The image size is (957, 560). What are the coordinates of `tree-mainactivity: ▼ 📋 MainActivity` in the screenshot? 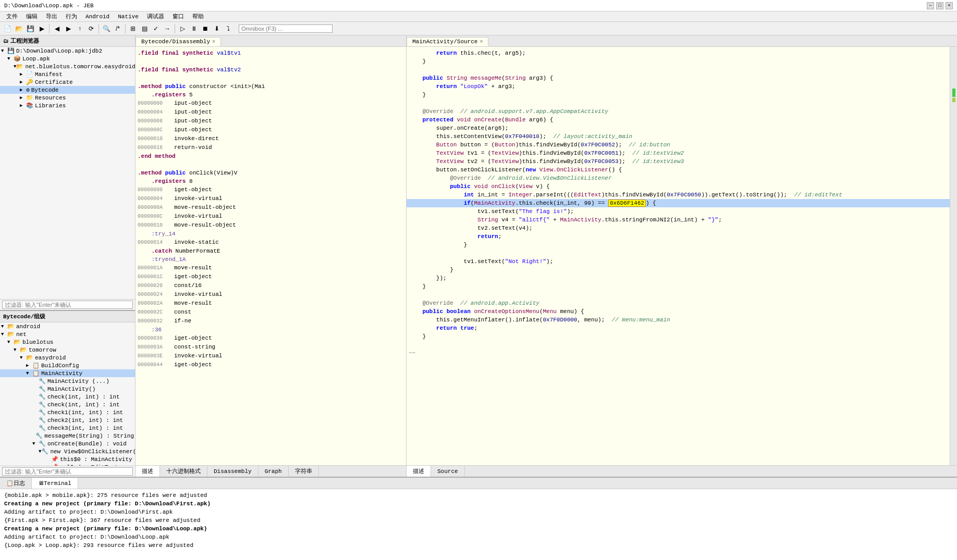 It's located at (68, 373).